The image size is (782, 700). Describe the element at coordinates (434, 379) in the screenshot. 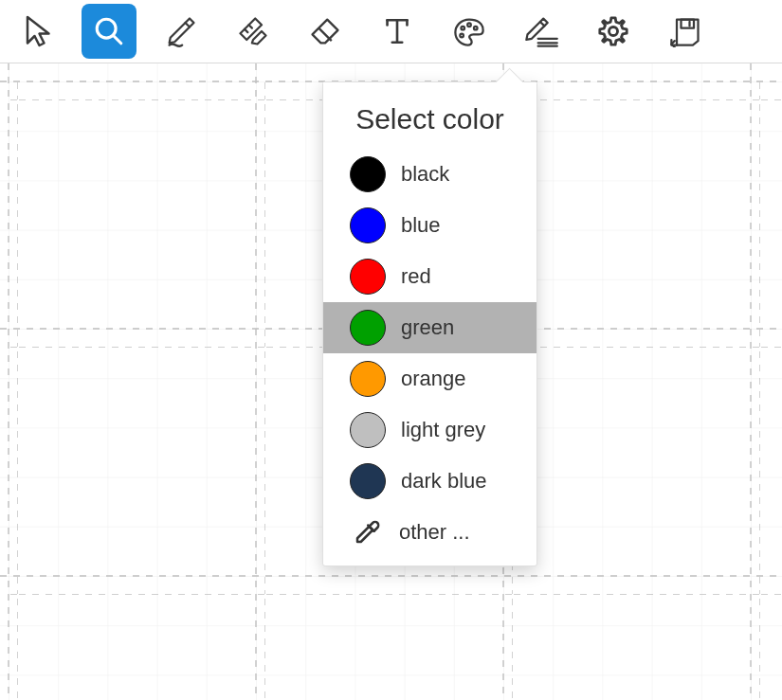

I see `color-item-label: orange` at that location.